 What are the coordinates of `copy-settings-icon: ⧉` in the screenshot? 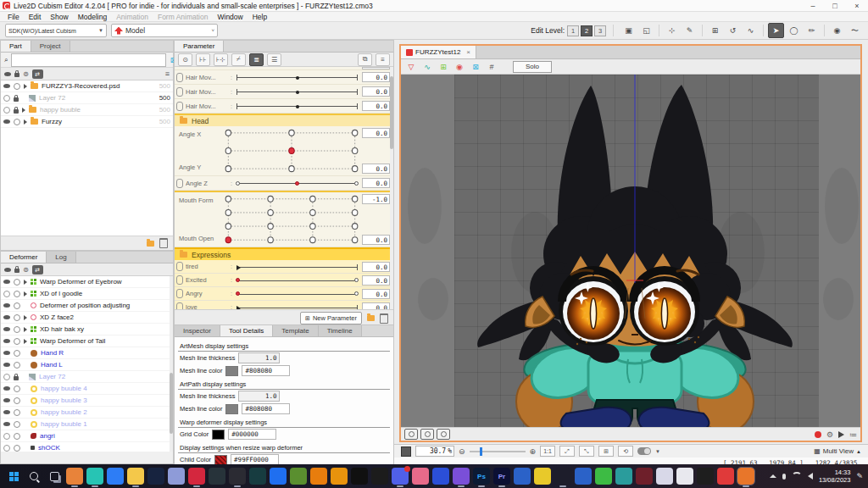 It's located at (364, 59).